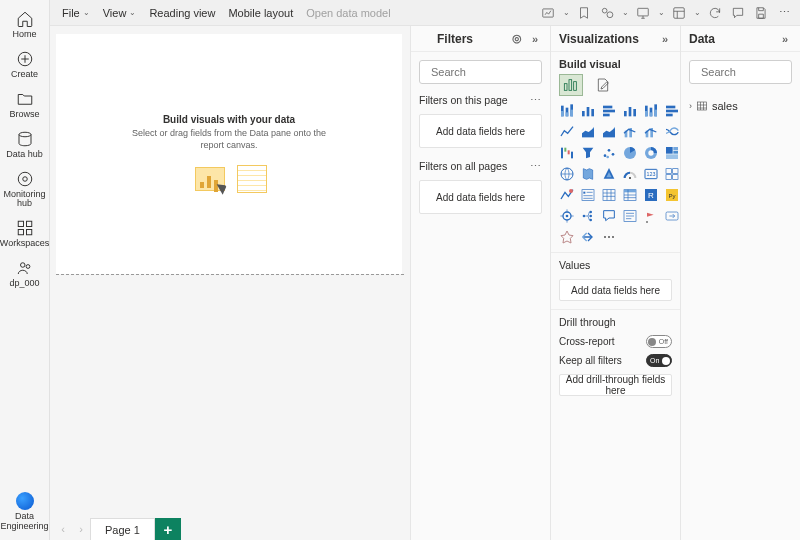 This screenshot has width=800, height=540. What do you see at coordinates (672, 216) in the screenshot?
I see `viz-pgnav` at bounding box center [672, 216].